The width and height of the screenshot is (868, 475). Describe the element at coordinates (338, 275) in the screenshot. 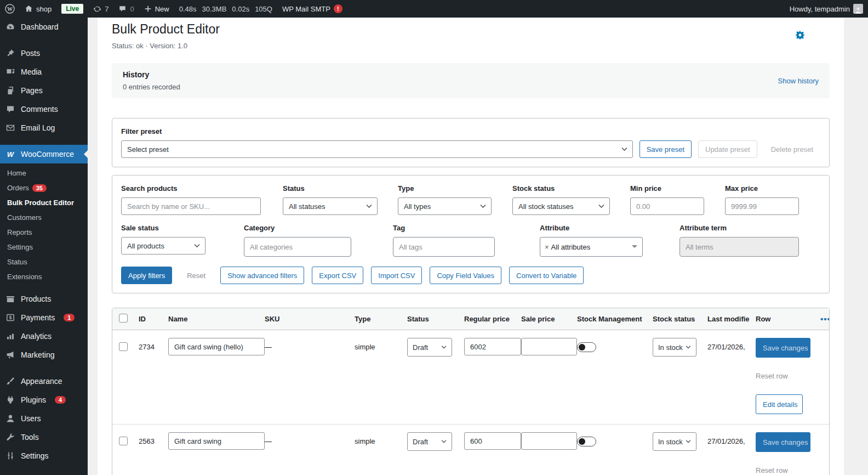

I see `export-csv-button: Export CSV` at that location.